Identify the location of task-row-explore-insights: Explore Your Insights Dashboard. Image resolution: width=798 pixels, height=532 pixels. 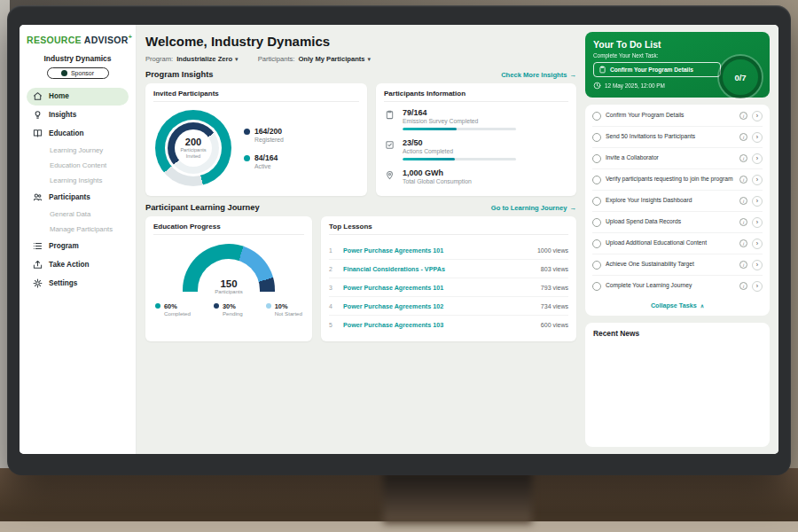
(677, 201).